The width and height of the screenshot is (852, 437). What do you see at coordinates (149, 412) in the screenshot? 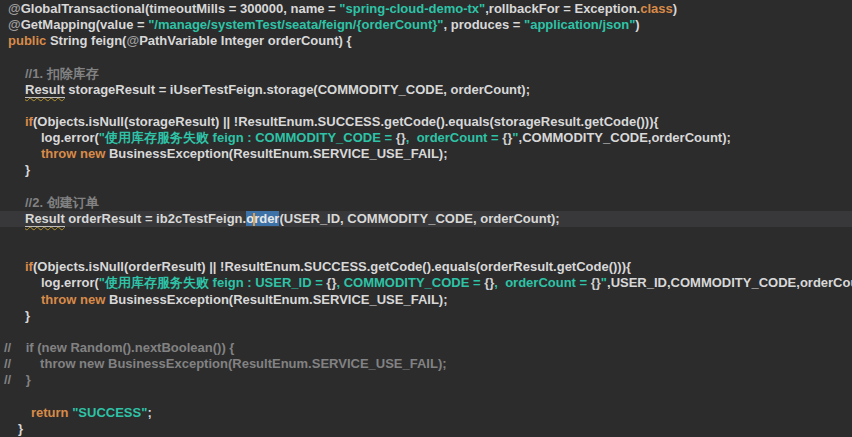
I see `code-token-plain: ;` at bounding box center [149, 412].